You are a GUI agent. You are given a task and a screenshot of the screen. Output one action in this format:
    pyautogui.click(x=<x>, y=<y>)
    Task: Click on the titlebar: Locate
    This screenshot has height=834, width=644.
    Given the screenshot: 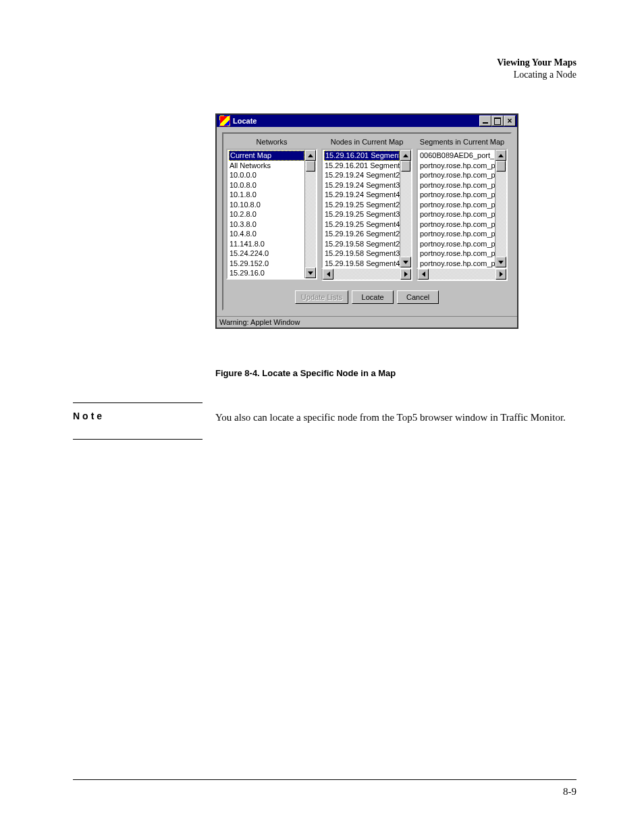 What is the action you would take?
    pyautogui.click(x=367, y=121)
    